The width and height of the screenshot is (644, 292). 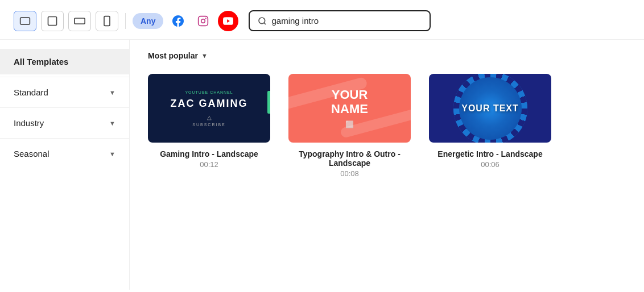 What do you see at coordinates (65, 61) in the screenshot?
I see `sidebar-item-all-templates: All Templates` at bounding box center [65, 61].